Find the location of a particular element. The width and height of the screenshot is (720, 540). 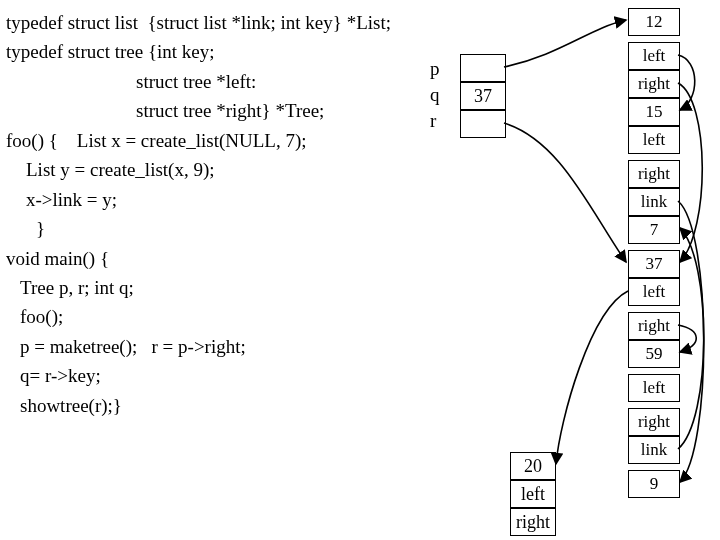

code-line-4: struct tree *right} *Tree; is located at coordinates (201, 110).